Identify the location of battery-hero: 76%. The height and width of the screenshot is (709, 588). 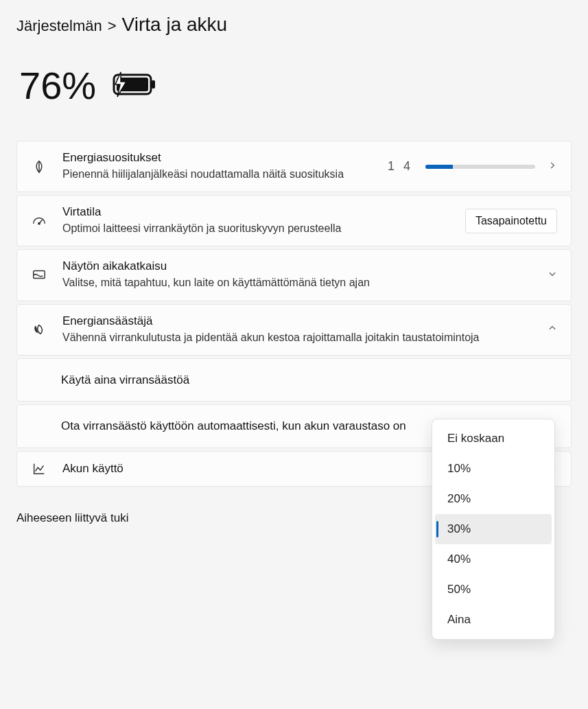
(294, 85).